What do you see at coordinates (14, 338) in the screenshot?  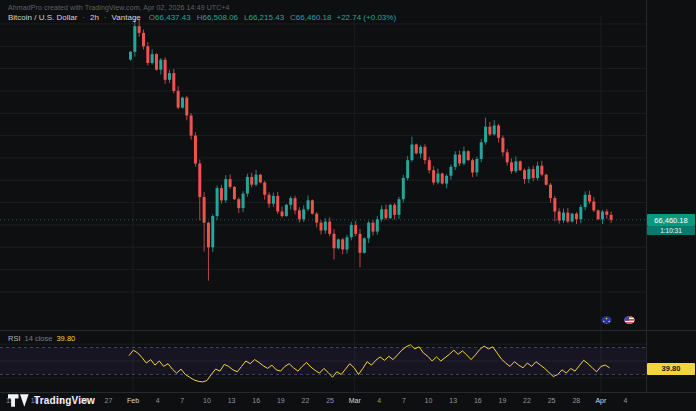 I see `rsi-indicator-name: RSI` at bounding box center [14, 338].